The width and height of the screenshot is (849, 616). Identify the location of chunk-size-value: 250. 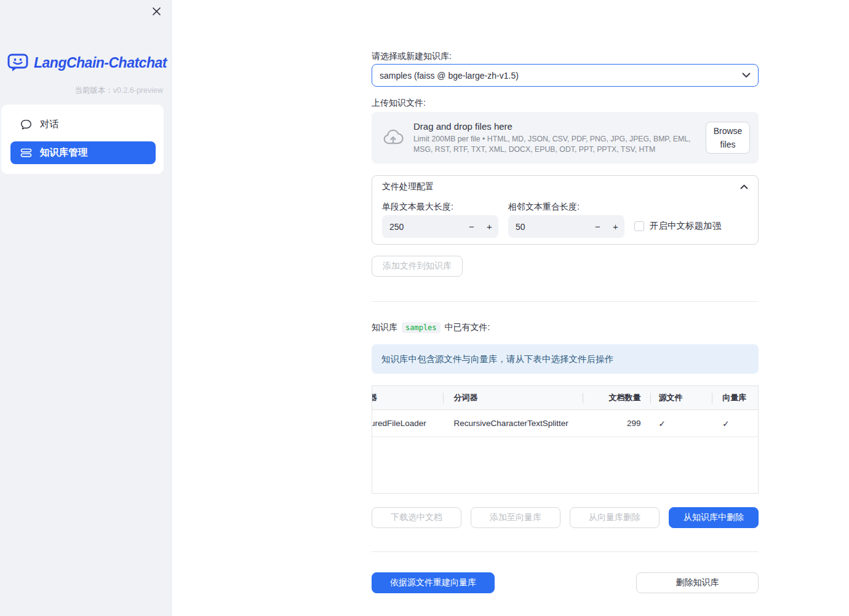
(422, 227).